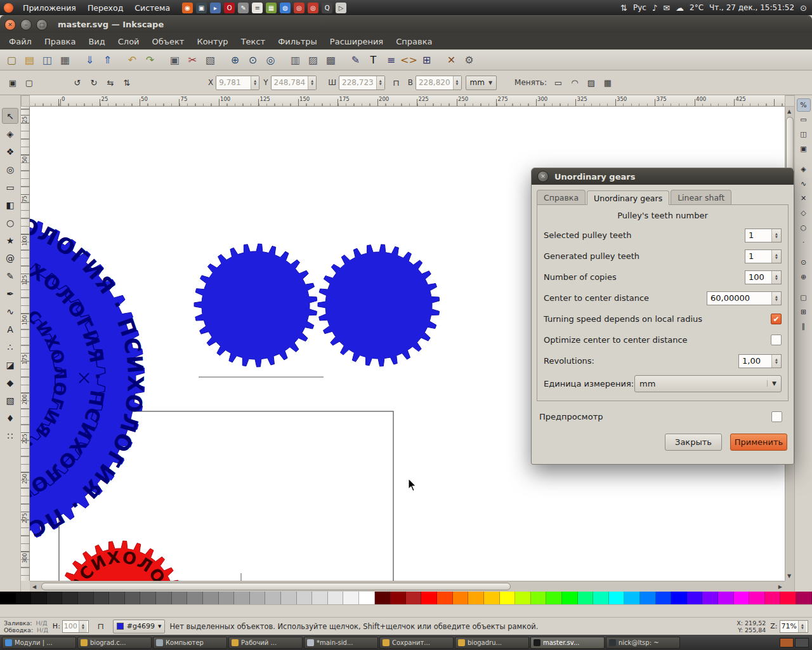 The height and width of the screenshot is (650, 812). Describe the element at coordinates (152, 8) in the screenshot. I see `panel-menu-2: Система` at that location.